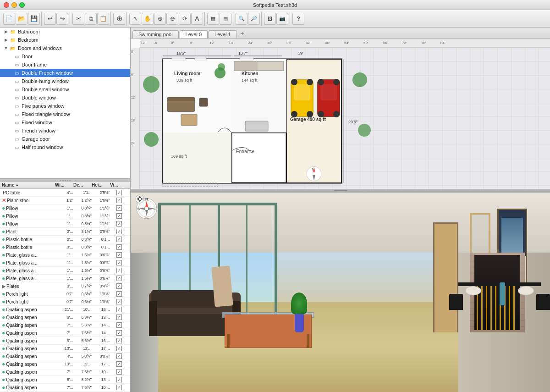 Image resolution: width=550 pixels, height=392 pixels. What do you see at coordinates (65, 147) in the screenshot?
I see `tree-item-half-round-window: ▭ Half round window` at bounding box center [65, 147].